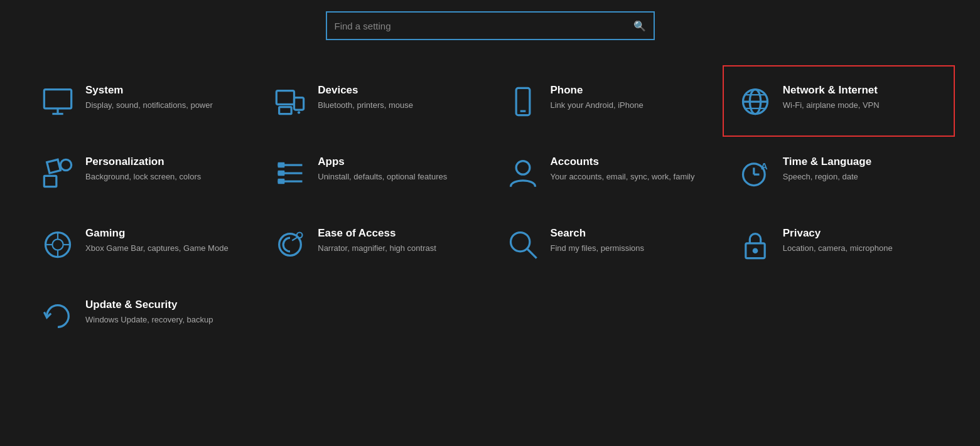 This screenshot has height=446, width=980. Describe the element at coordinates (290, 102) in the screenshot. I see `devices-icon` at that location.